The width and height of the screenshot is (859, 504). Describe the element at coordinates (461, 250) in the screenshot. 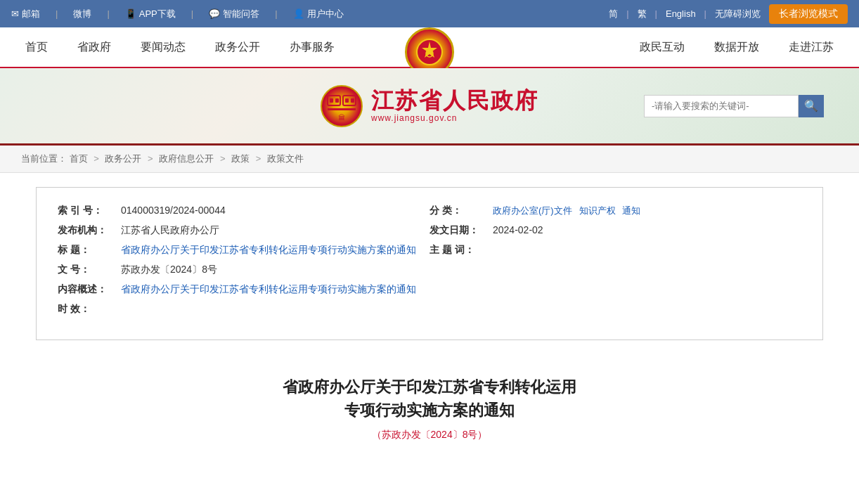

I see `doc-subject-label: 主 题 词：` at that location.